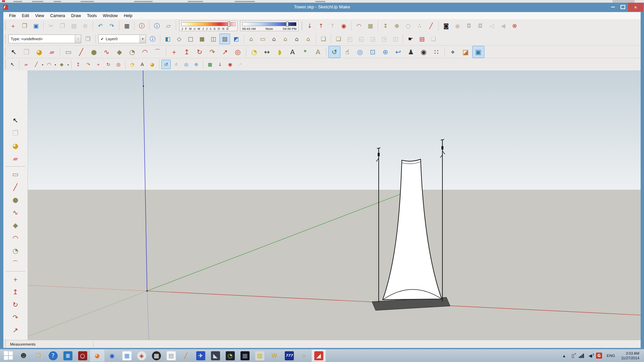 The width and height of the screenshot is (644, 362). What do you see at coordinates (15, 317) in the screenshot?
I see `lt-follow-me-button: ↷` at bounding box center [15, 317].